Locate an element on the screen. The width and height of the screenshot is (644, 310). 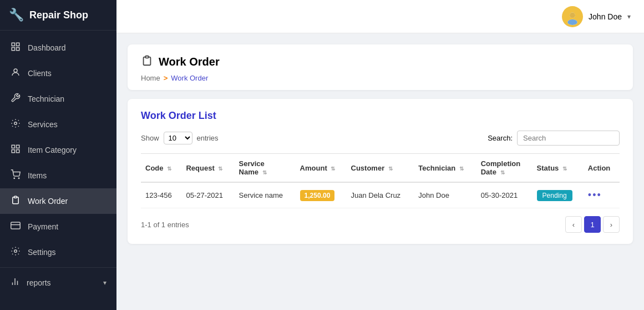
col-request: Request ⇅ is located at coordinates (207, 168).